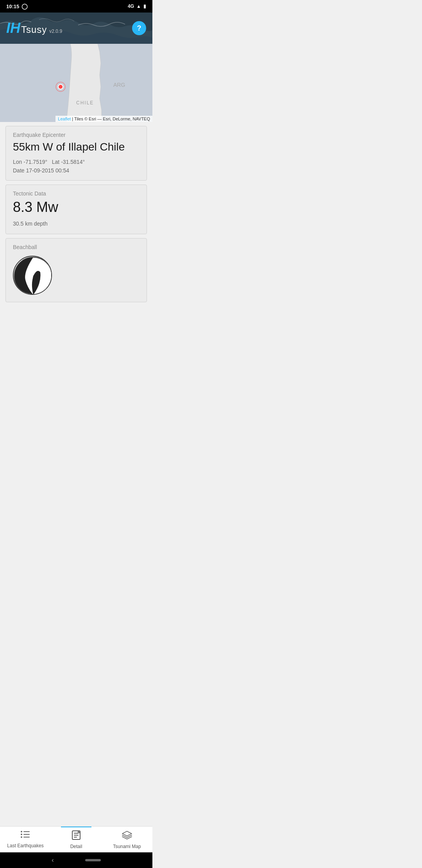 The image size is (422, 868). What do you see at coordinates (32, 275) in the screenshot?
I see `beachball-diagram` at bounding box center [32, 275].